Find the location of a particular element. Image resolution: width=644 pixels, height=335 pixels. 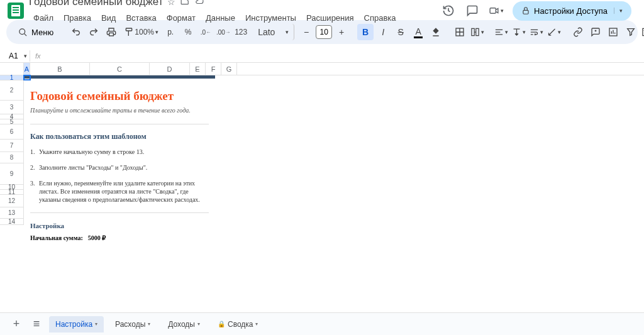

row-header-8: 8 is located at coordinates (12, 158).